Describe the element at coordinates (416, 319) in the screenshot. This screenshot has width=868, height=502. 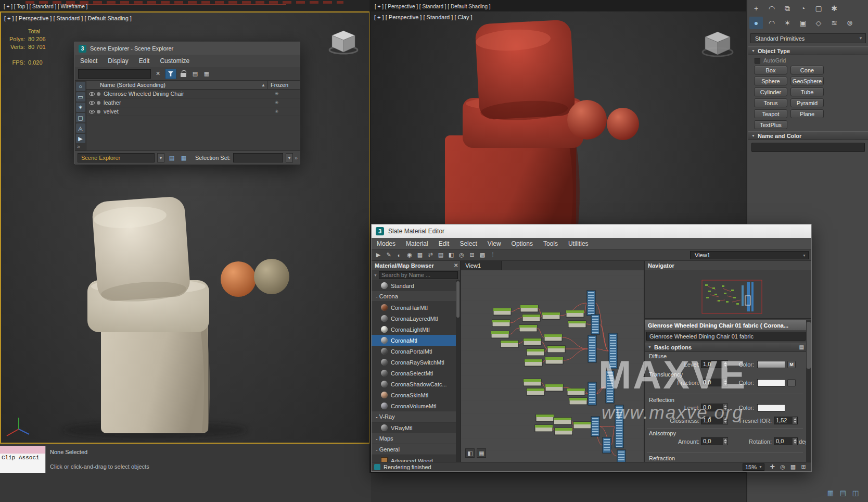
I see `browser-item: CoronaLayeredMtl` at that location.